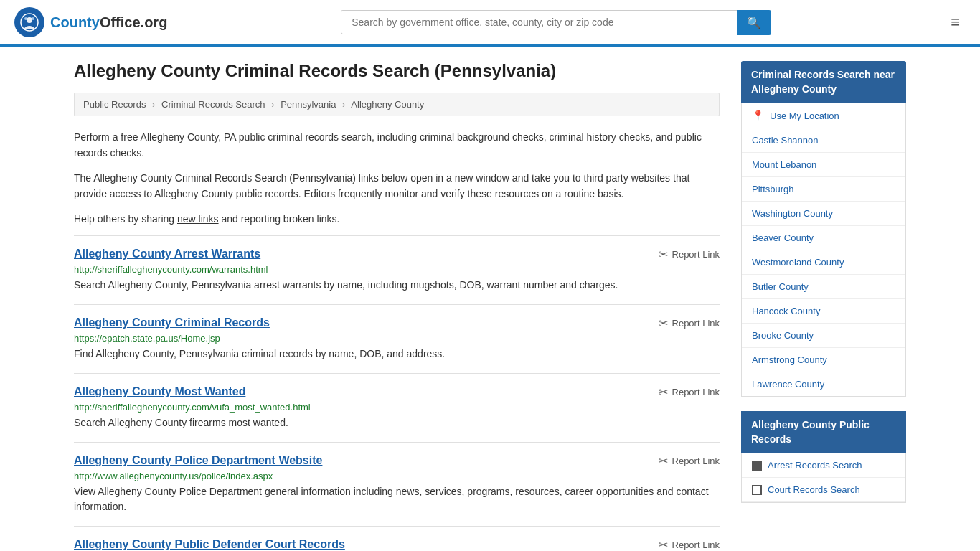  What do you see at coordinates (209, 545) in the screenshot?
I see `result-title-public-defender: Allegheny County Public Defender Court R…` at bounding box center [209, 545].